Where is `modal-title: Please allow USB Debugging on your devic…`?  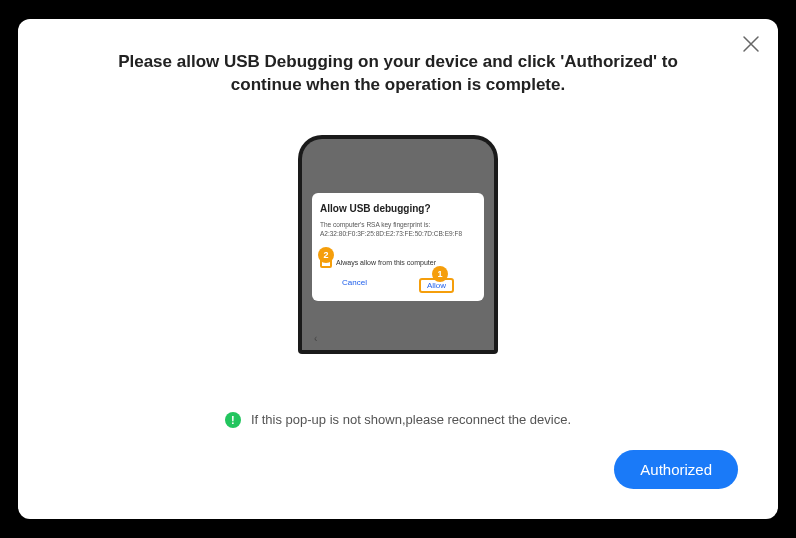
modal-title: Please allow USB Debugging on your devic… is located at coordinates (398, 74).